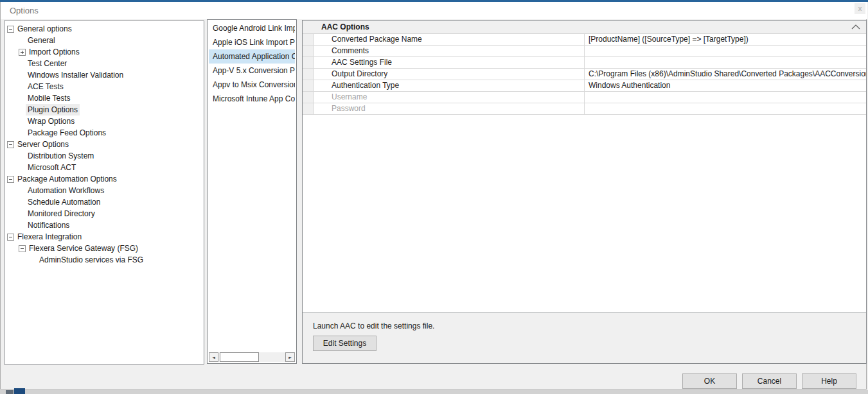 This screenshot has width=868, height=394. I want to click on tree-item: Mobile Tests, so click(104, 98).